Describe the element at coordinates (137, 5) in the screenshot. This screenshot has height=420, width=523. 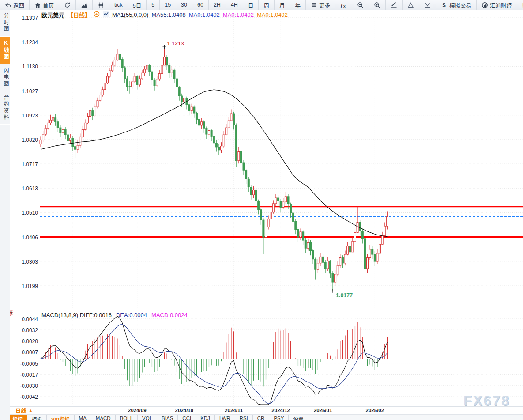
I see `period-5d-button: 5日` at that location.